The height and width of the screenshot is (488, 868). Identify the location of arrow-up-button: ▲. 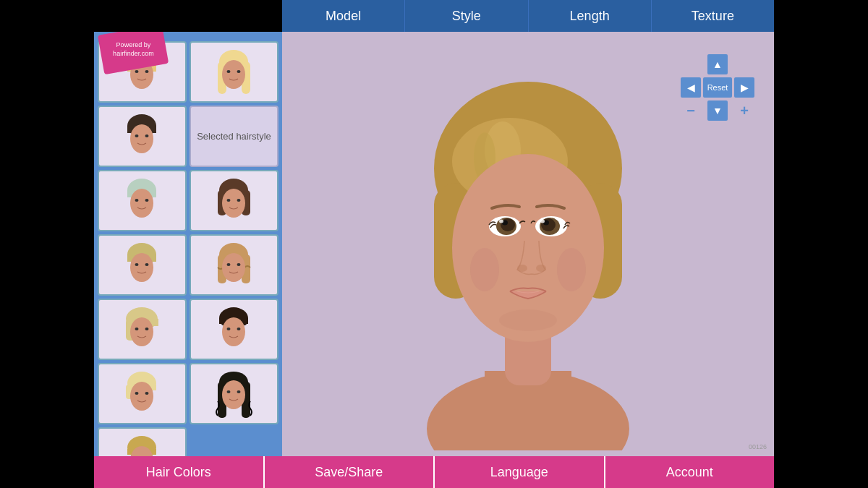
(718, 64).